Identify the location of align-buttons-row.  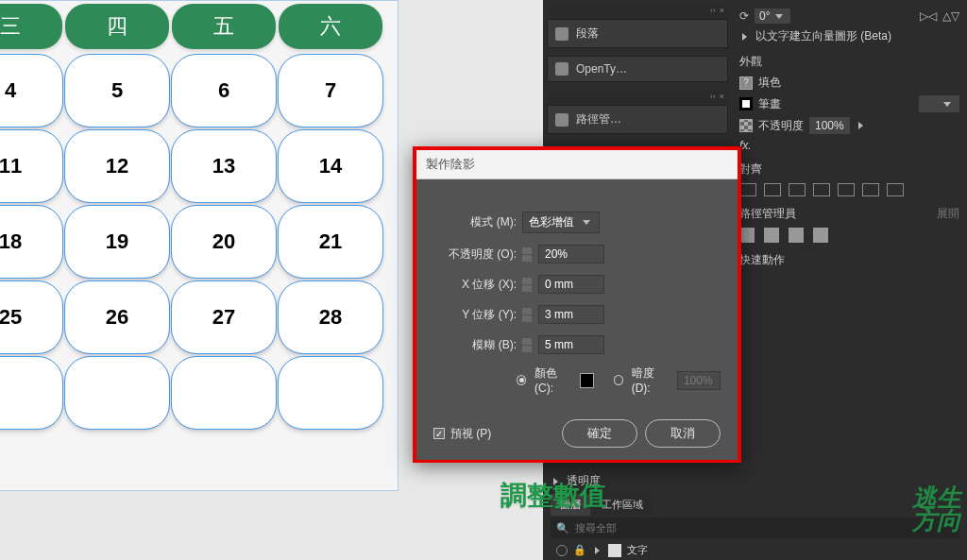
(850, 190).